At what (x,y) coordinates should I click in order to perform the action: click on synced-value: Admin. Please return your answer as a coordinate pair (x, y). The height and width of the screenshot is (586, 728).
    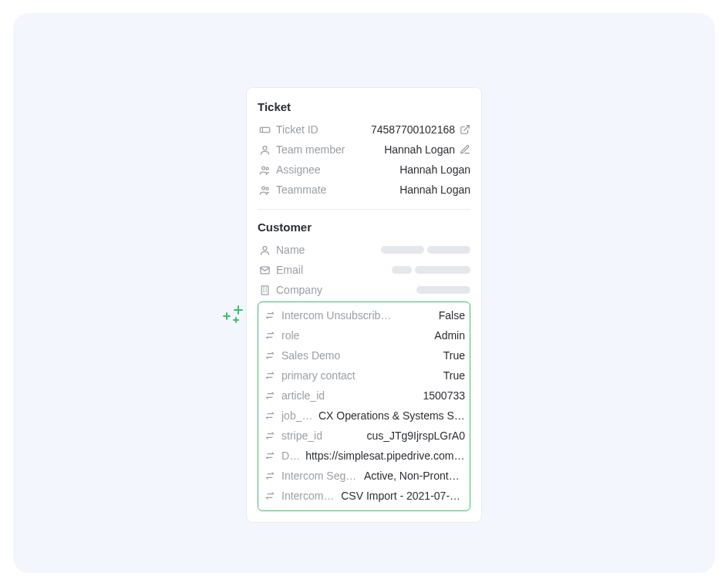
    Looking at the image, I should click on (450, 335).